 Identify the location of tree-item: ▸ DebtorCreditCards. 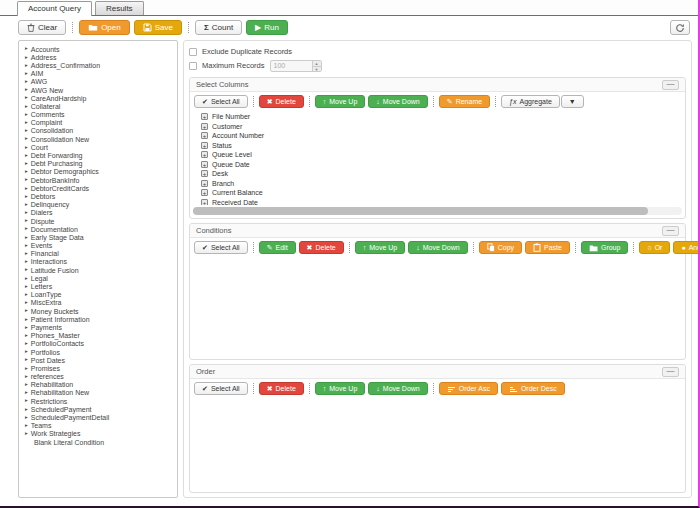
(98, 188).